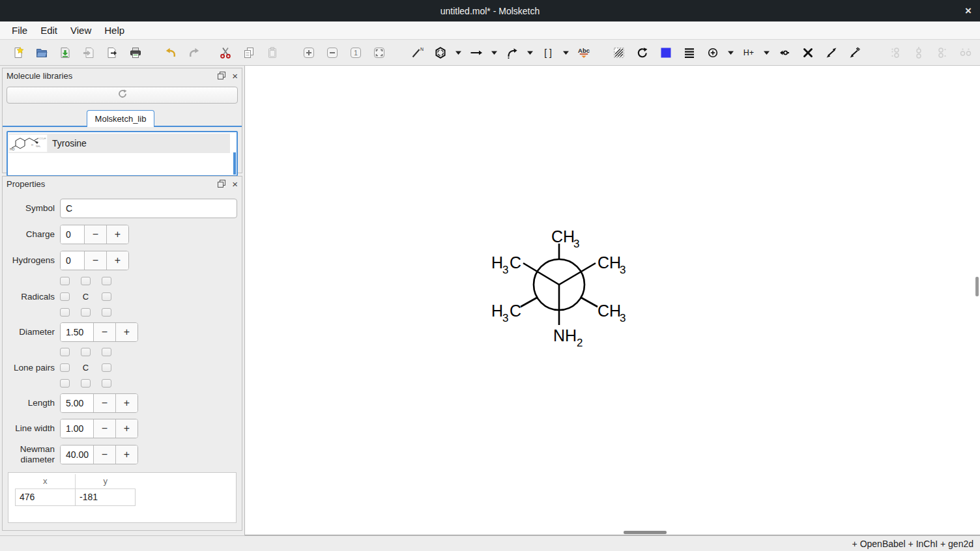 The height and width of the screenshot is (551, 980). I want to click on export-button, so click(112, 53).